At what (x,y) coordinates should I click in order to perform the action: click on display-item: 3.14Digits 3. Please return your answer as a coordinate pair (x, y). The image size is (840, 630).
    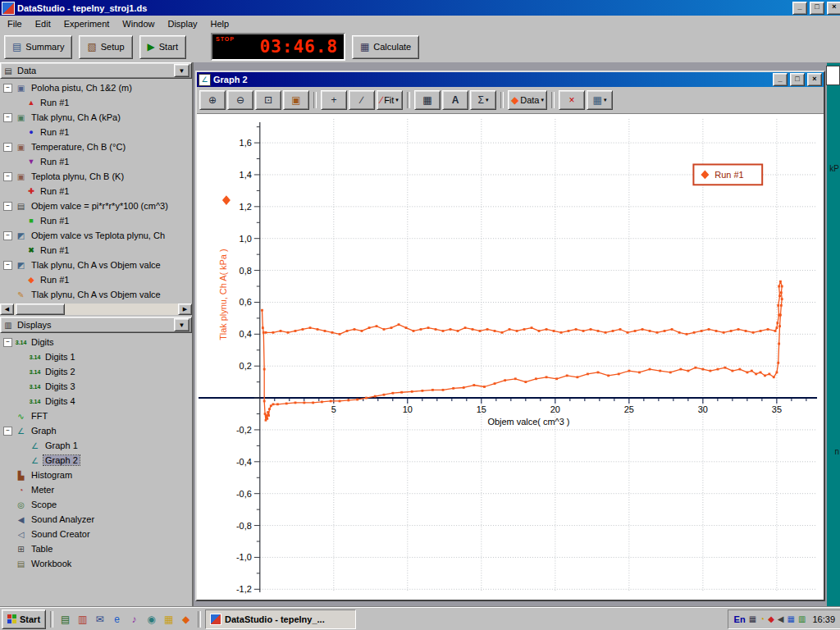
    Looking at the image, I should click on (96, 386).